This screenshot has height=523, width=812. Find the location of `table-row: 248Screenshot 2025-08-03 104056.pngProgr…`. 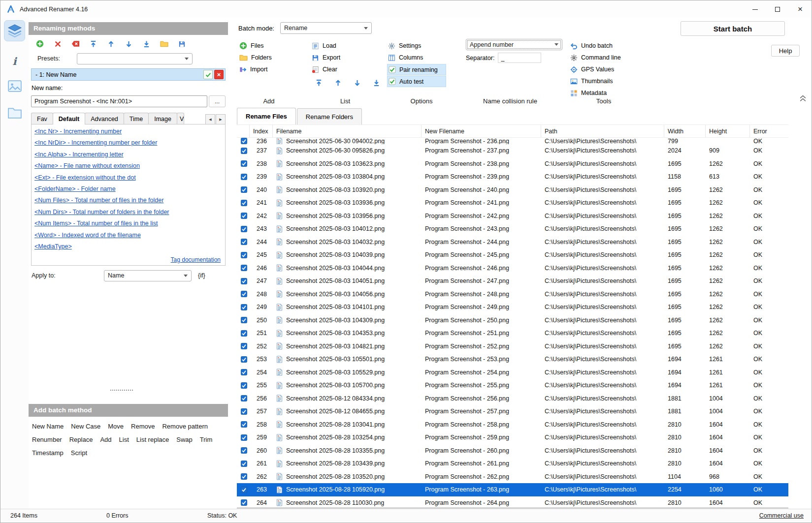

table-row: 248Screenshot 2025-08-03 104056.pngProgr… is located at coordinates (513, 294).